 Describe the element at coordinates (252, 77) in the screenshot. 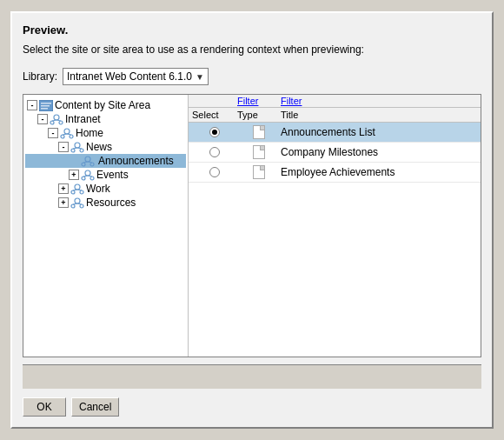

I see `library-row: Library: Intranet Web Content 6.1.0 ▼` at that location.